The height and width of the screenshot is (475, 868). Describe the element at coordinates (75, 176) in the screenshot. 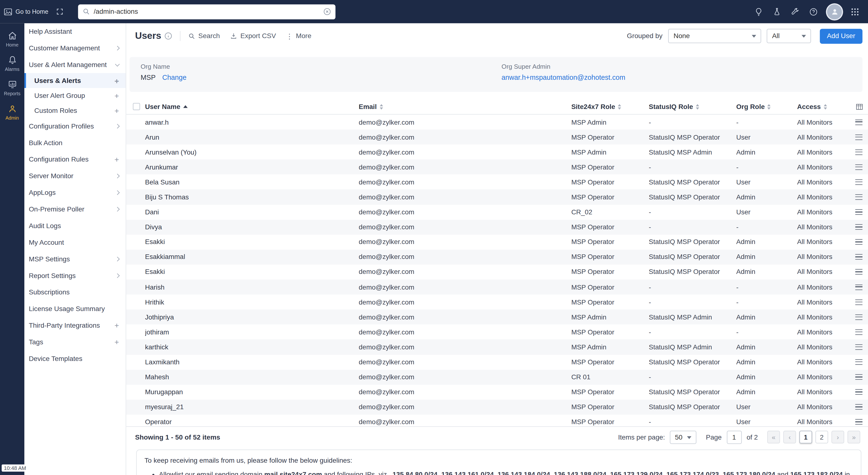

I see `sidebar-item-server-monitor: Server Monitor` at that location.